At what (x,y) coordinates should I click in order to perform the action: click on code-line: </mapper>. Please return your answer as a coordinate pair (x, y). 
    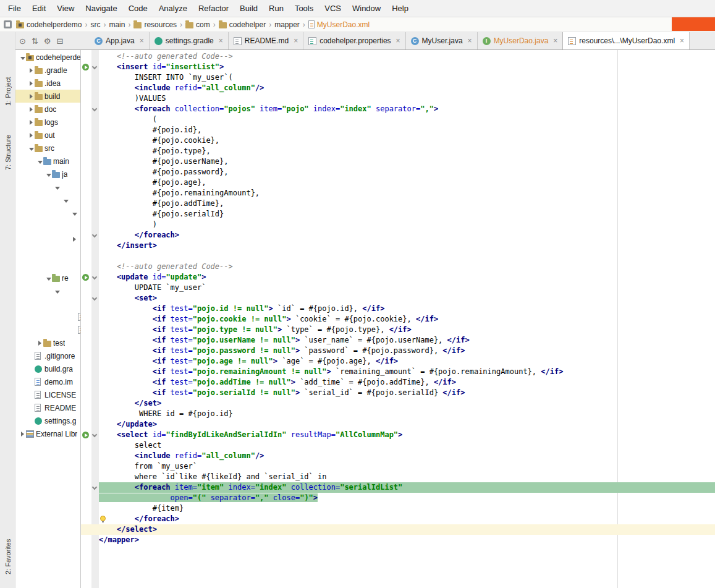
    Looking at the image, I should click on (398, 540).